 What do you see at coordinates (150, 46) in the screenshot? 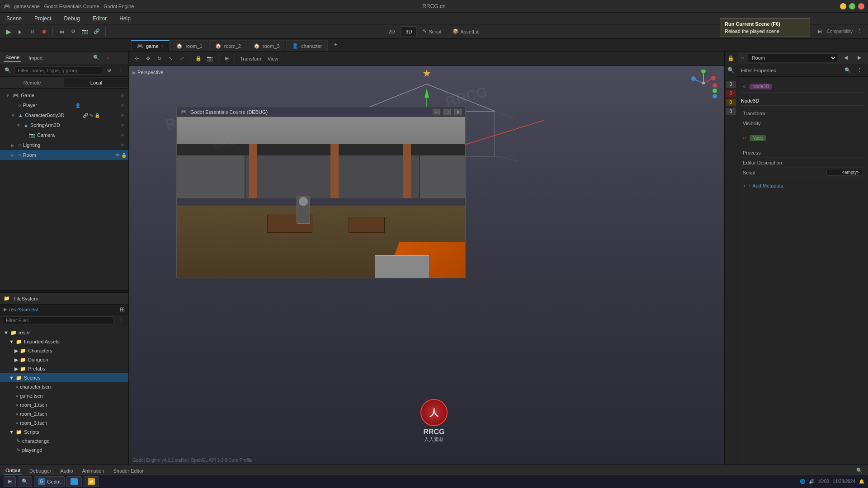
I see `tab-game: 🎮 game ×` at bounding box center [150, 46].